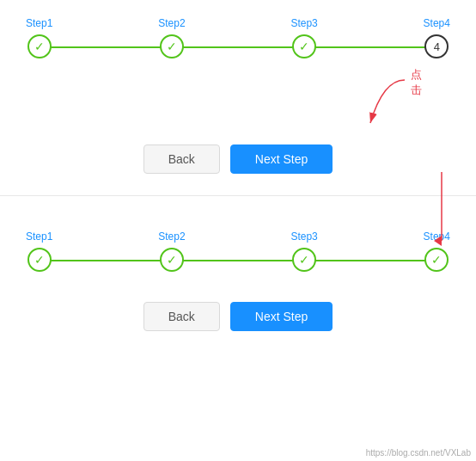 The image size is (476, 461). I want to click on step1-circle: ✓, so click(40, 46).